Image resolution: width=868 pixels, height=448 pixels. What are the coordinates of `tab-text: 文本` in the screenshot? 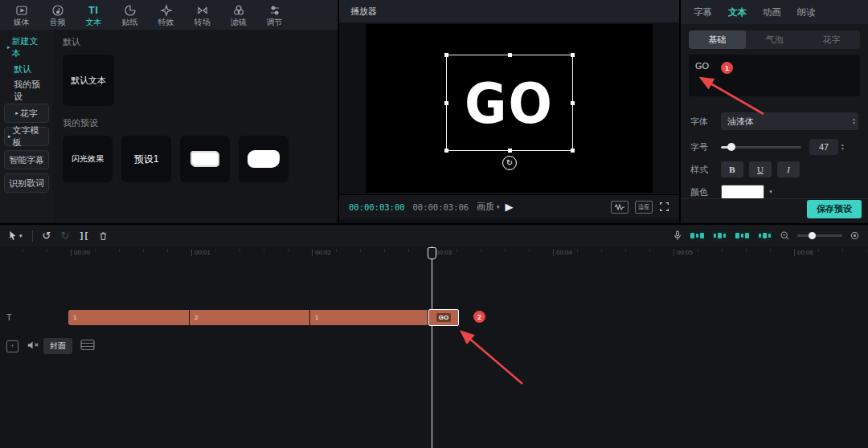 It's located at (738, 13).